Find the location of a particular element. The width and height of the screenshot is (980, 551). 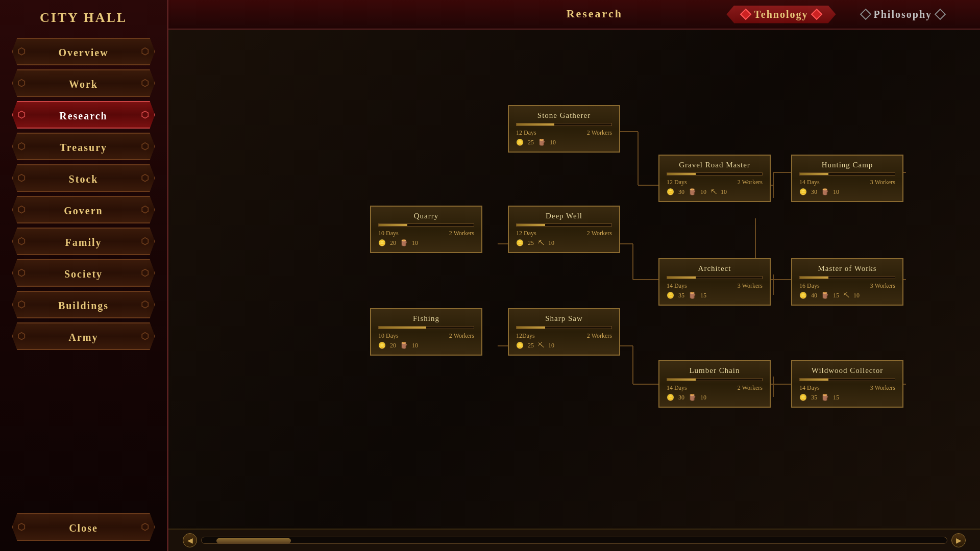

card-deep-well-title: Deep Well is located at coordinates (564, 216).